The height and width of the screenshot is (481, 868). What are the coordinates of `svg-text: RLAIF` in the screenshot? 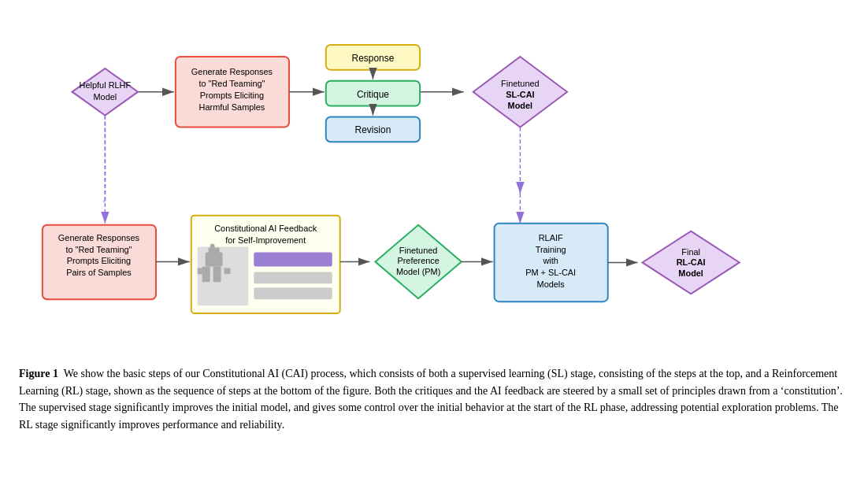 It's located at (551, 238).